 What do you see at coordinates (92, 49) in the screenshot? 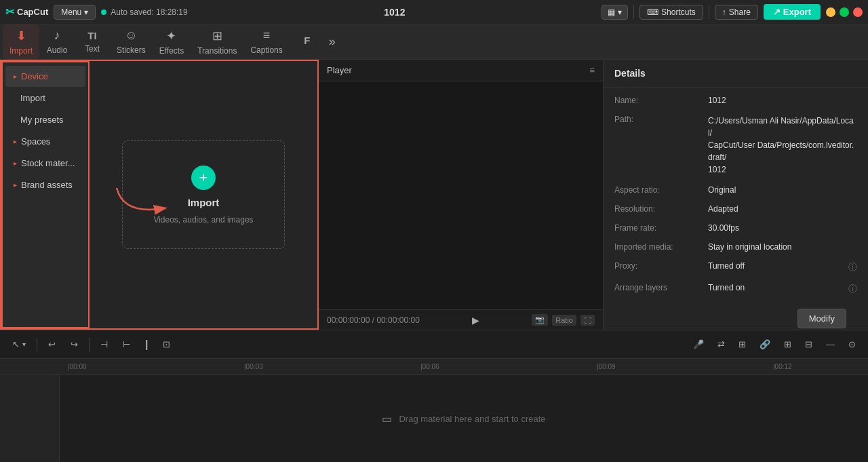
I see `tab-text-label: Text` at bounding box center [92, 49].